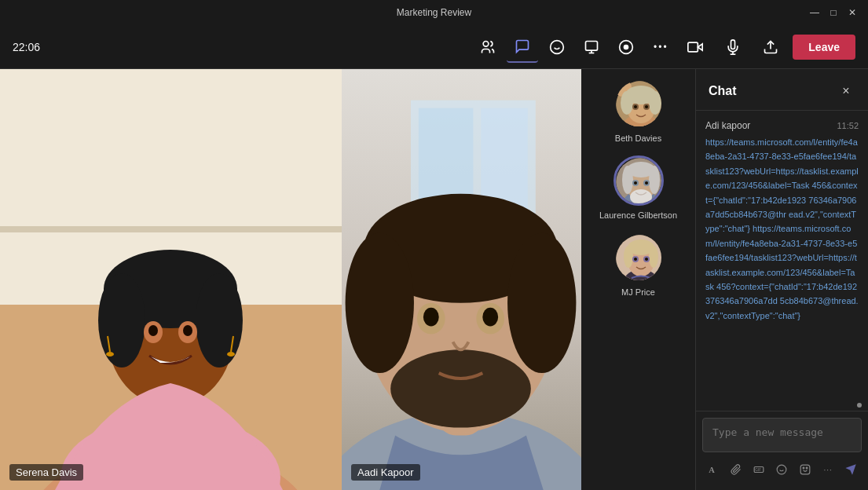  What do you see at coordinates (522, 47) in the screenshot?
I see `chat-button` at bounding box center [522, 47].